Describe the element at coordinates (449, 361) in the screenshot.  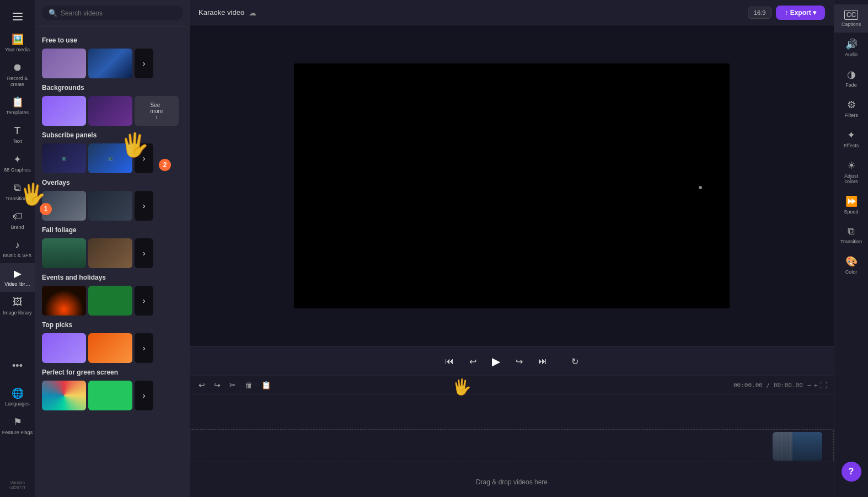
I see `skip-back-btn: ⏮` at that location.